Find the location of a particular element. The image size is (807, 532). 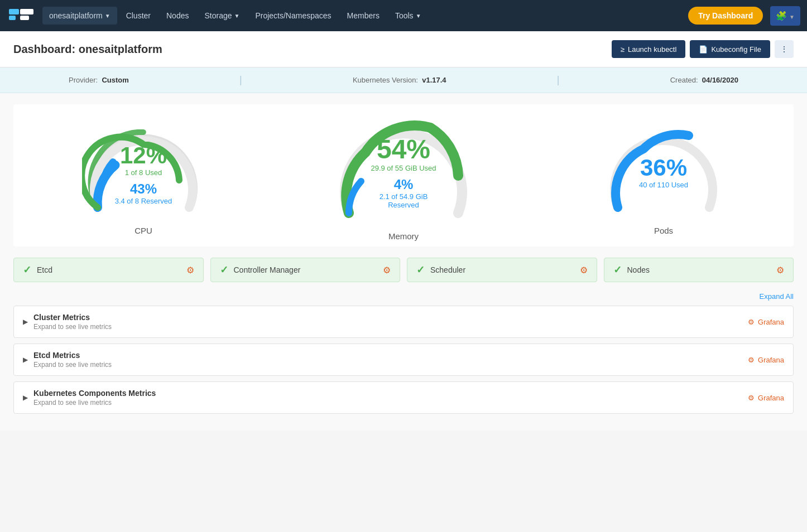

cpu-used-percent: 12% is located at coordinates (144, 156).